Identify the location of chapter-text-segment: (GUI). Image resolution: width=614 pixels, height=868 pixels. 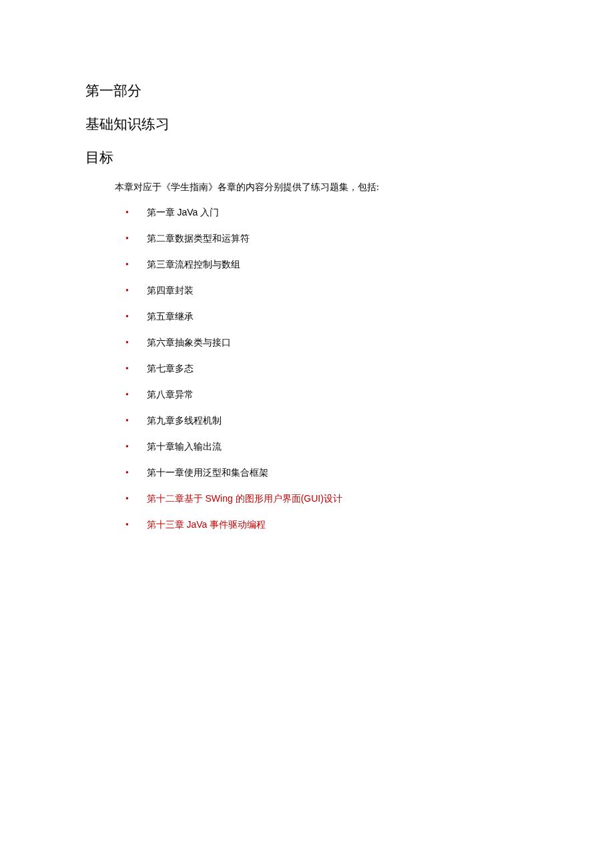
(312, 498).